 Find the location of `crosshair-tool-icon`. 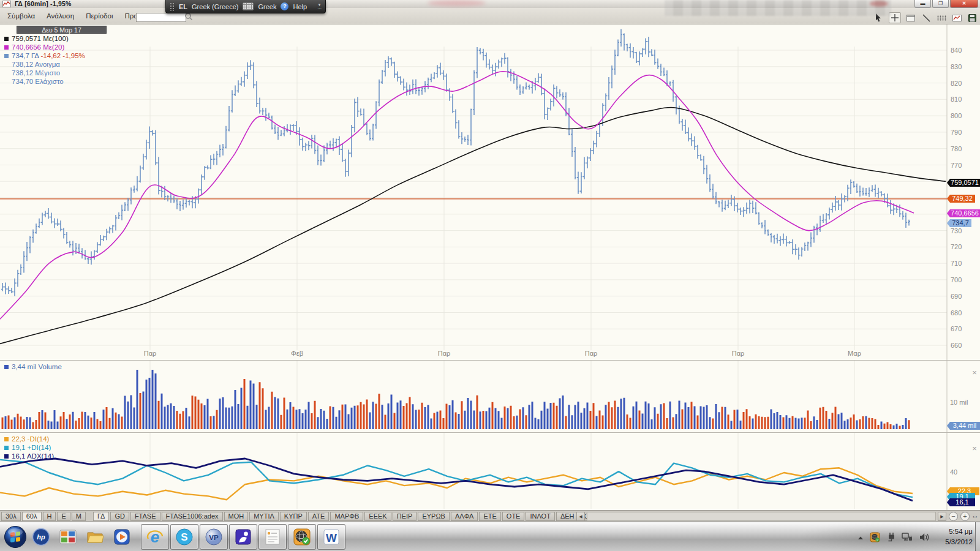

crosshair-tool-icon is located at coordinates (895, 18).